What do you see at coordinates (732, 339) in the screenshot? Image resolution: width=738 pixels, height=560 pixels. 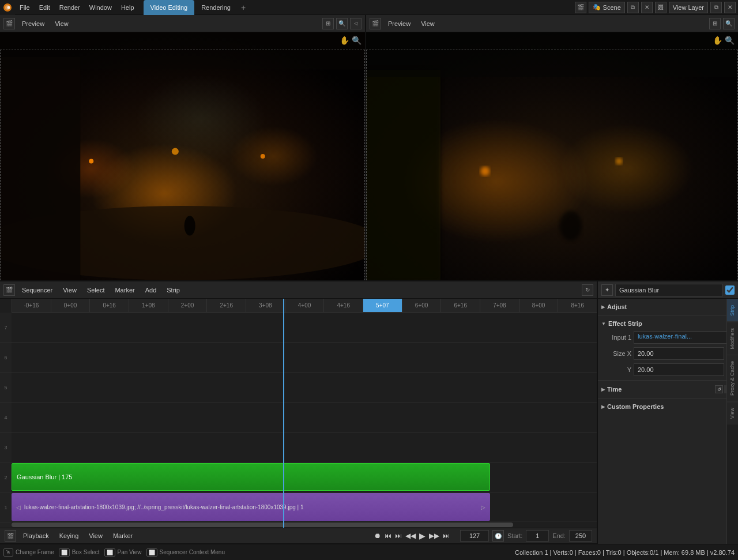 I see `vtab-modifiers: Modifiers` at bounding box center [732, 339].